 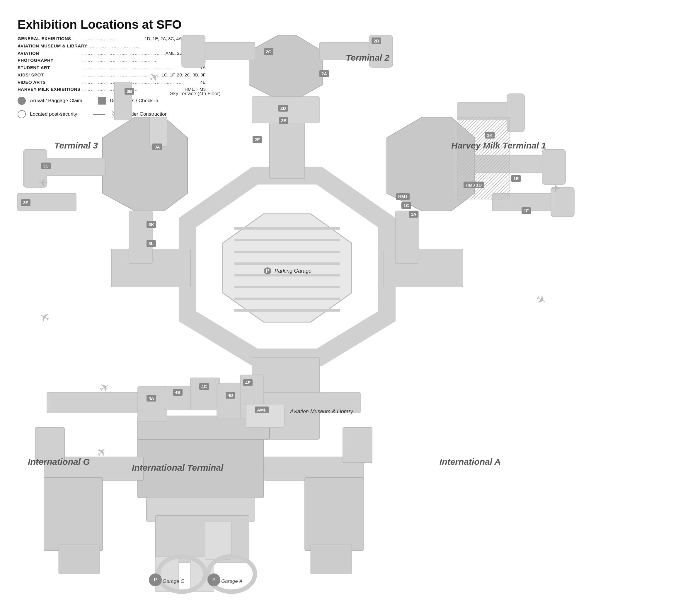 What do you see at coordinates (403, 197) in the screenshot?
I see `gate-hm1: HM1` at bounding box center [403, 197].